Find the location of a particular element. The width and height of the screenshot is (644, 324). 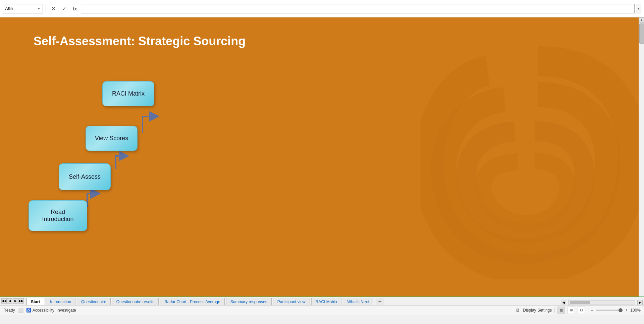

tab-participant-view: Participant view is located at coordinates (291, 302).